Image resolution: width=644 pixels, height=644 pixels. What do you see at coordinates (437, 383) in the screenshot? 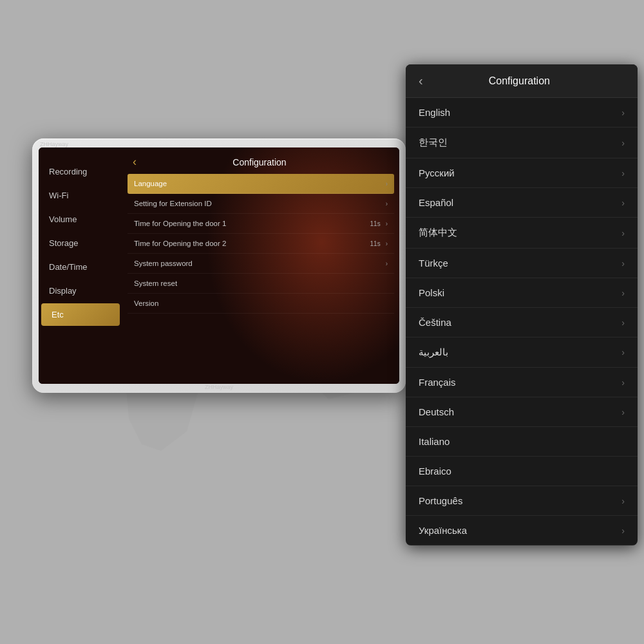
I see `lang-item-label-9: Français` at bounding box center [437, 383].